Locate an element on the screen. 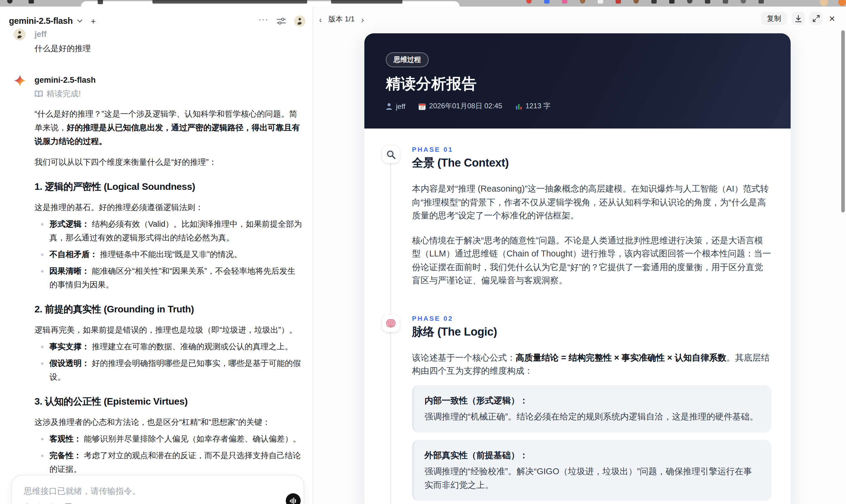 This screenshot has height=504, width=846. message-sender: jeff is located at coordinates (169, 35).